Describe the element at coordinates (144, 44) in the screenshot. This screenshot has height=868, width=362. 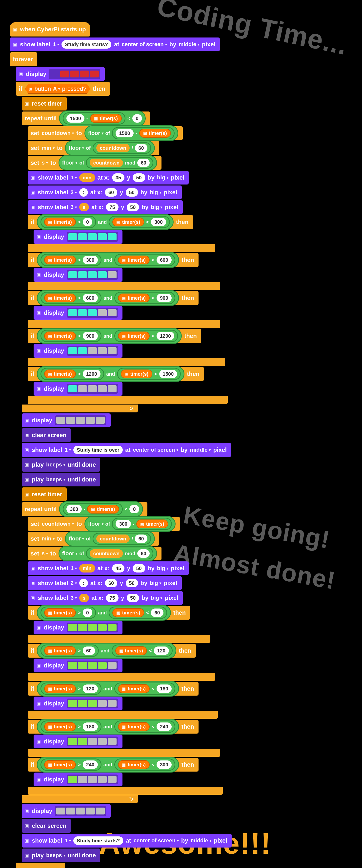
I see `position-dd: center of screen` at that location.